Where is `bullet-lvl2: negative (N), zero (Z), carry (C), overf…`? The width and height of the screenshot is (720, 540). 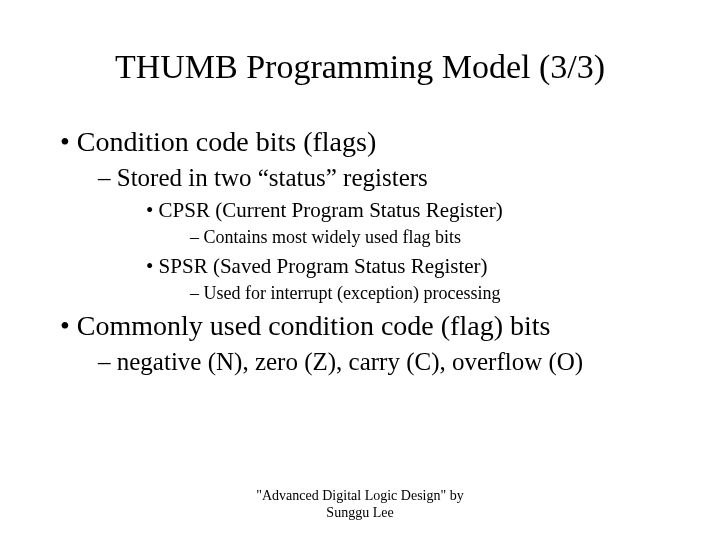
bullet-lvl2: negative (N), zero (Z), carry (C), overf… is located at coordinates (399, 362).